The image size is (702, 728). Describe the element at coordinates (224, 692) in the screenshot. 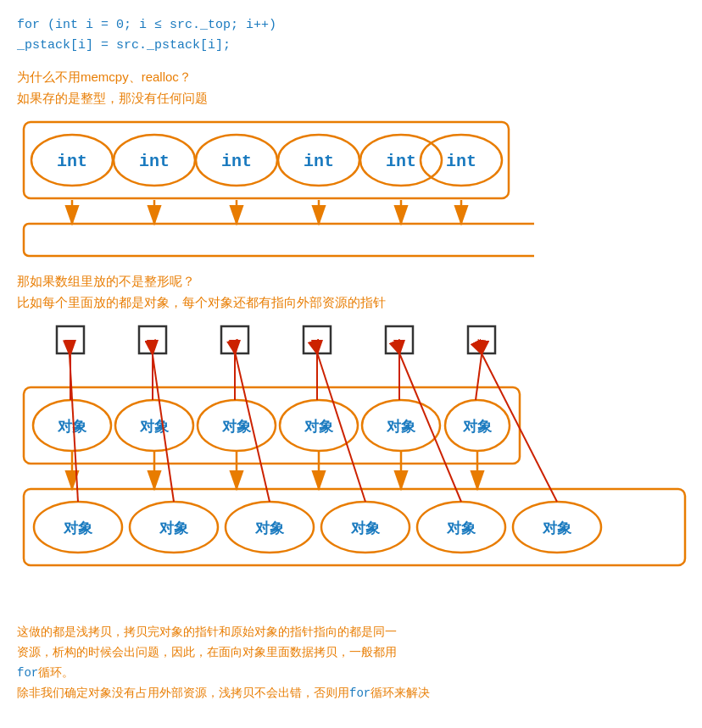

I see `bottom-desc-line4: 除非我们确定对象没有占用外部资源，浅拷贝不会出错，否则用for循环来解决` at that location.